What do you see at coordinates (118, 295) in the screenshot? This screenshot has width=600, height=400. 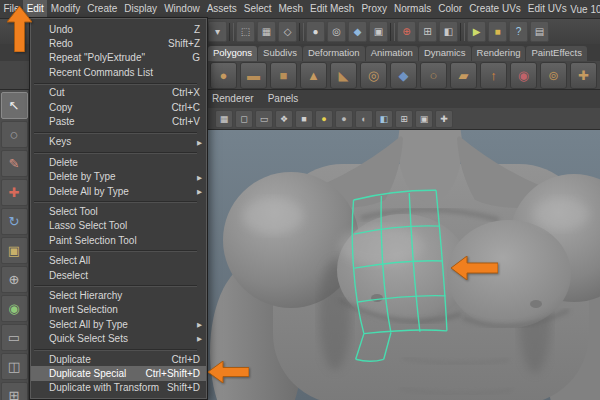 I see `edit-menu-item: Select Hierarchy` at bounding box center [118, 295].